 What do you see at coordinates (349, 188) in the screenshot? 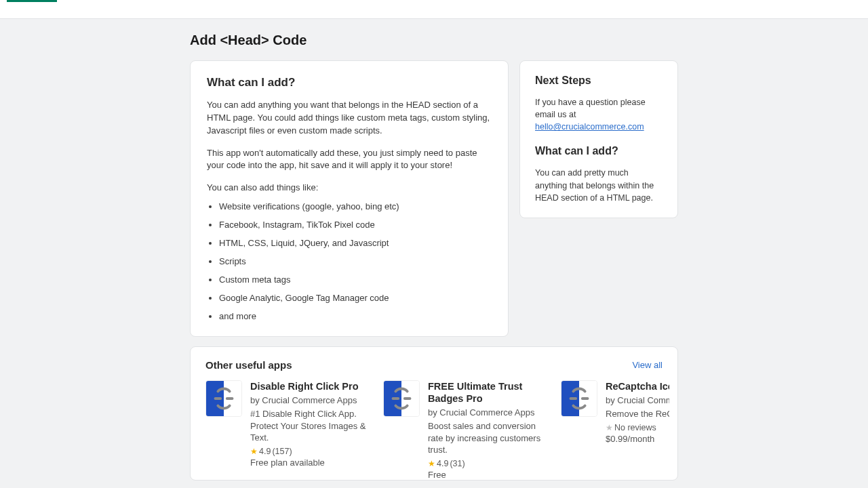
I see `main-paragraph-3: You can also add things like:` at bounding box center [349, 188].